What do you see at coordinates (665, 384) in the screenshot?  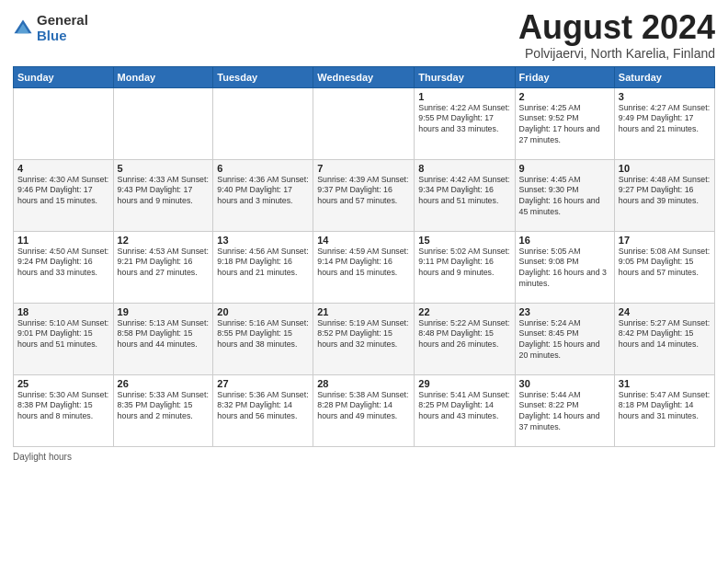 I see `day-number: 31` at bounding box center [665, 384].